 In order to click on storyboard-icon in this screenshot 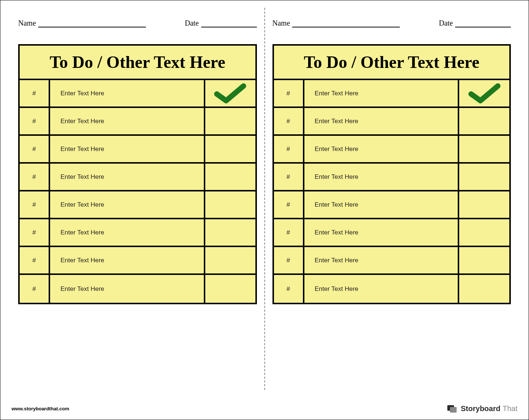, I will do `click(452, 408)`.